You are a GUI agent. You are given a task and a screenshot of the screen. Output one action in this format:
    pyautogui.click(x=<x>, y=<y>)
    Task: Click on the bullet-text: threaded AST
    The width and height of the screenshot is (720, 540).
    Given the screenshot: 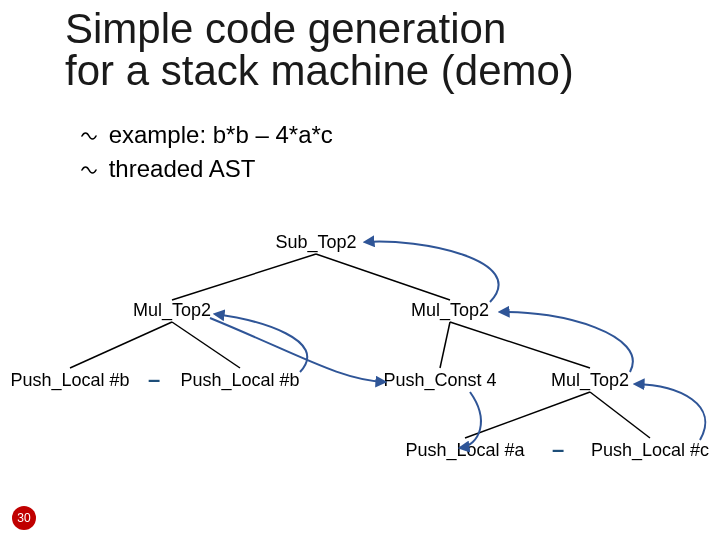 What is the action you would take?
    pyautogui.click(x=182, y=168)
    